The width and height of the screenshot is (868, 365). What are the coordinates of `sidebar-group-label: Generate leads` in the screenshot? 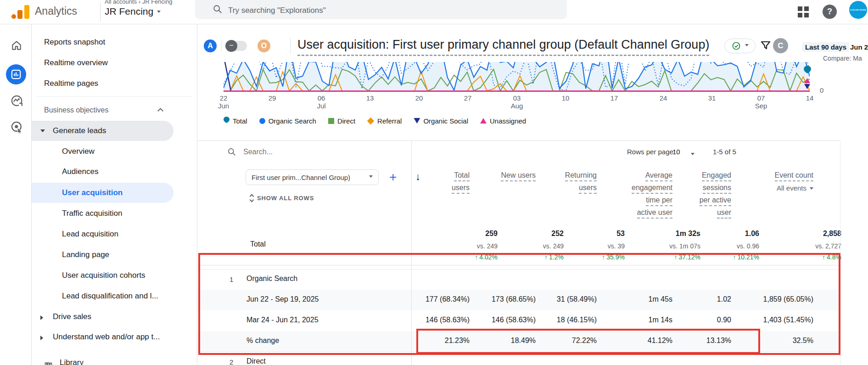 It's located at (79, 131).